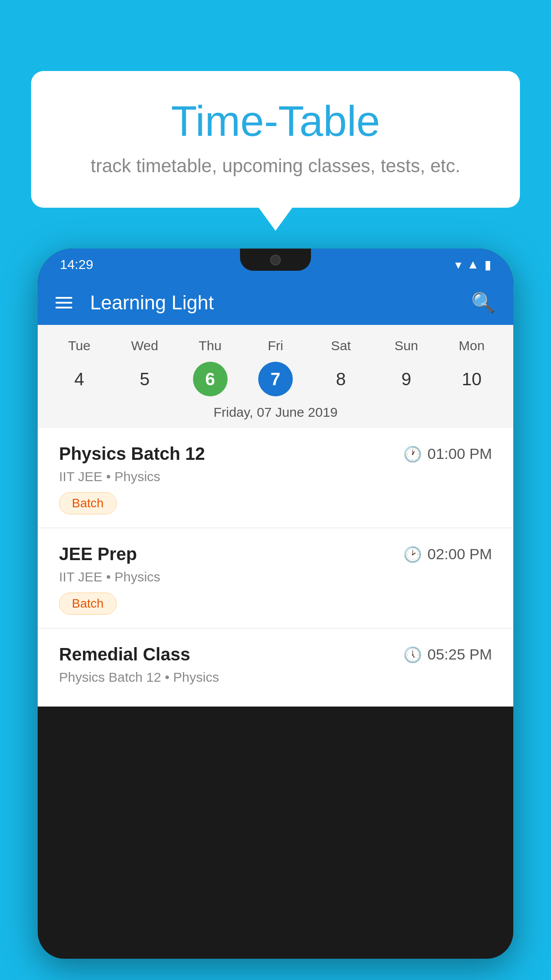 This screenshot has height=980, width=551. I want to click on search-icon: 🔍, so click(484, 303).